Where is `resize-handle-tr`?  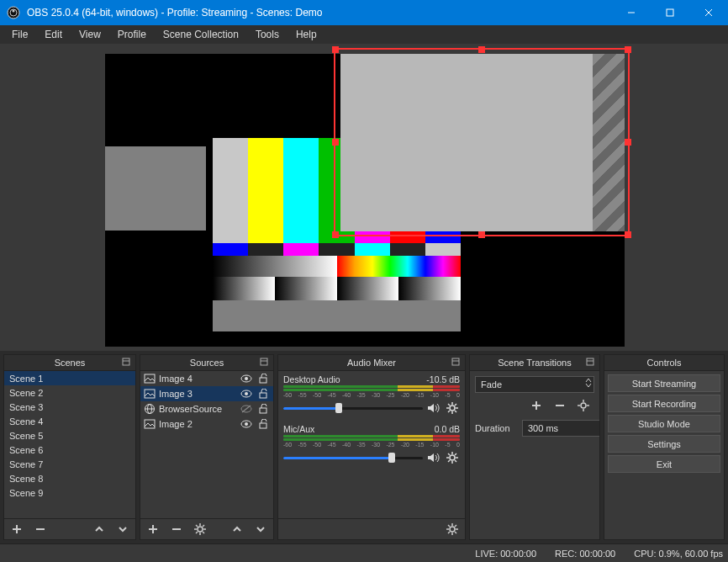
resize-handle-tr is located at coordinates (628, 50).